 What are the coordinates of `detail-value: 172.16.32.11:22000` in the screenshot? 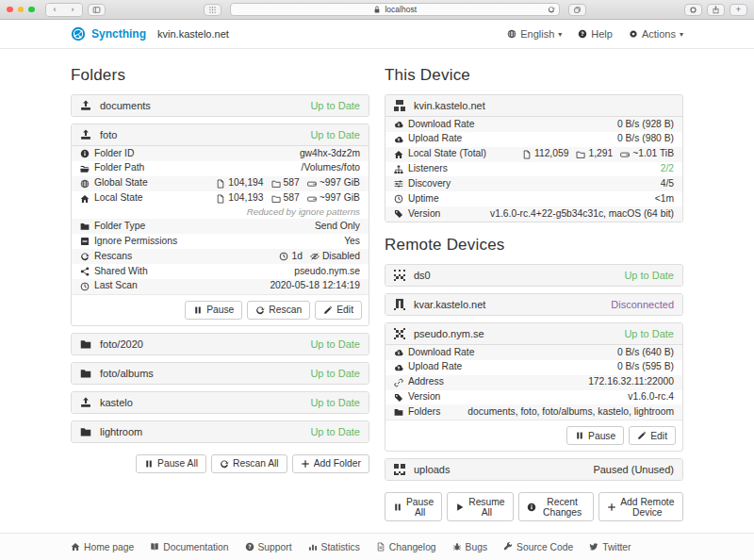 It's located at (631, 383).